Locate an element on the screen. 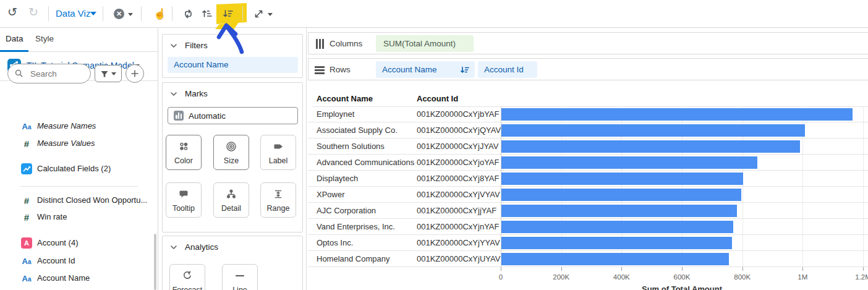  forecast-icon is located at coordinates (187, 276).